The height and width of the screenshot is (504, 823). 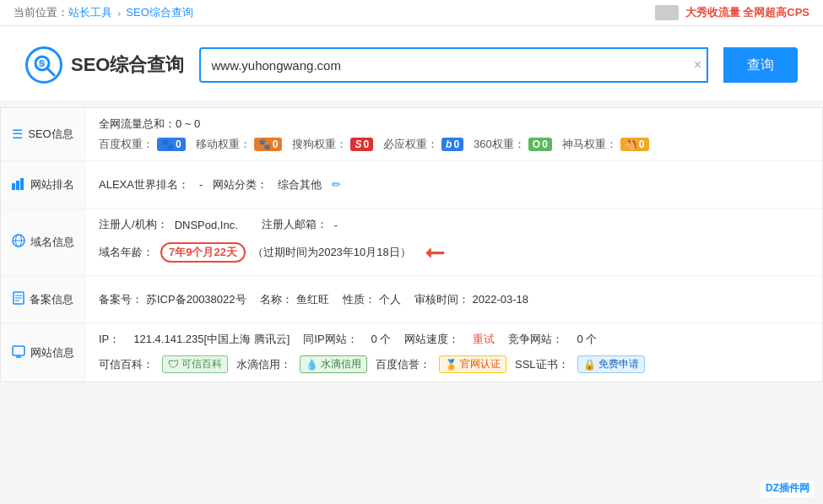 What do you see at coordinates (167, 144) in the screenshot?
I see `badge-baidu-icon: 🐾` at bounding box center [167, 144].